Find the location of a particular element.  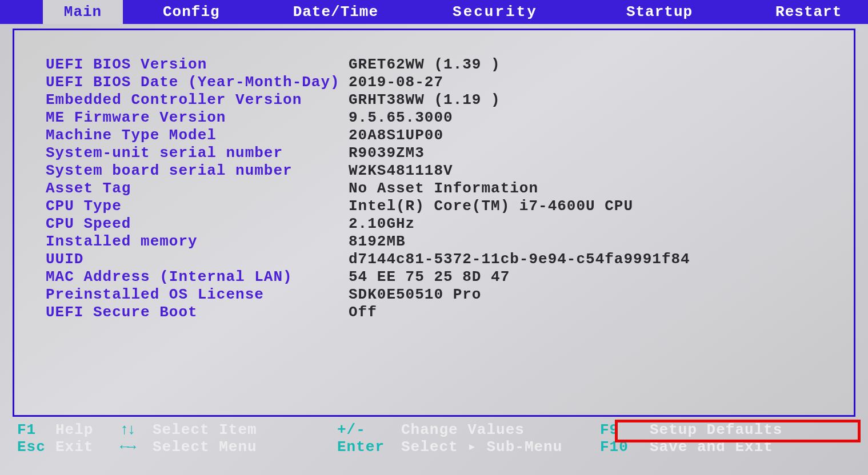

hotkey-f9: F9 is located at coordinates (622, 430).